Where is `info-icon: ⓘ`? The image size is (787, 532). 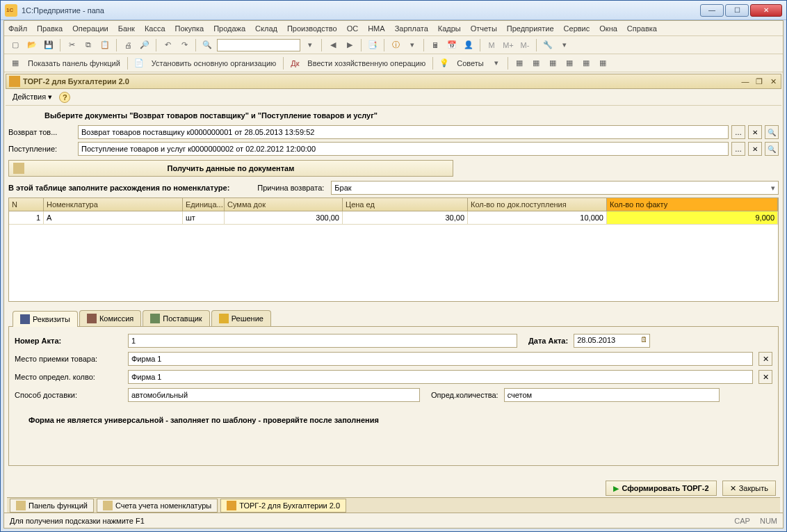 info-icon: ⓘ is located at coordinates (396, 45).